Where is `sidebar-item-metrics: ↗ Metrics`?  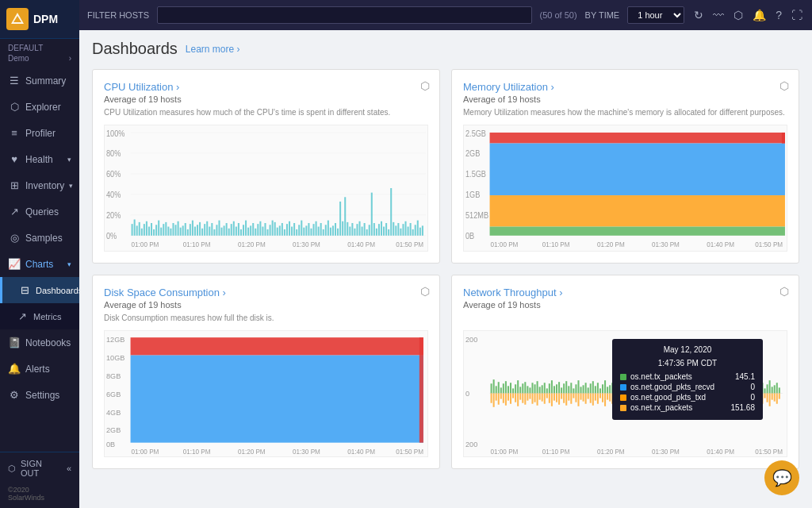
sidebar-item-metrics: ↗ Metrics is located at coordinates (40, 316).